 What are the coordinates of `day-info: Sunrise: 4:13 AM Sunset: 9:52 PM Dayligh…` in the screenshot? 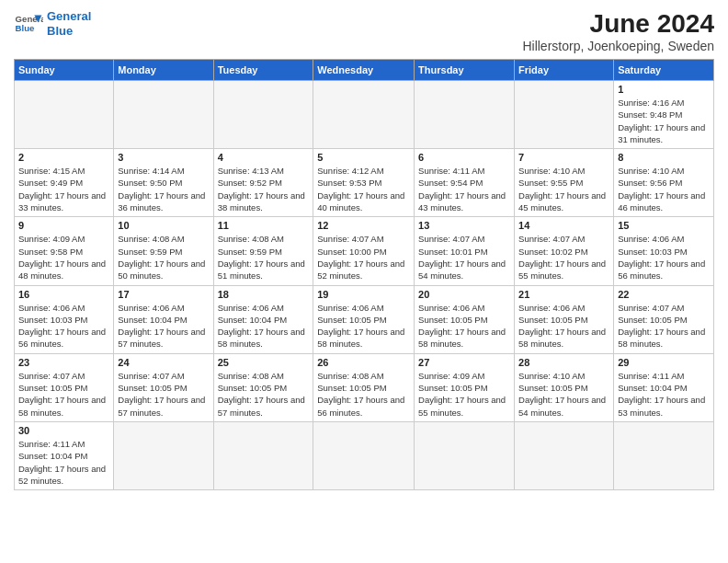 It's located at (264, 190).